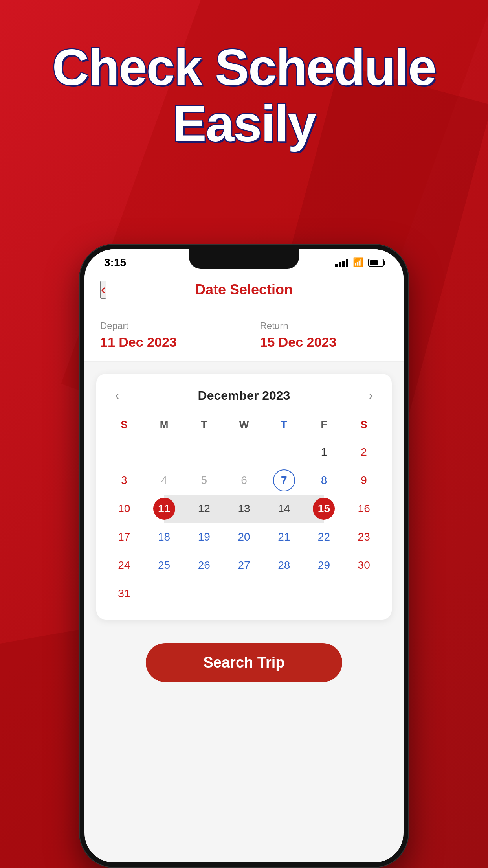  I want to click on screen-title: Date Selection, so click(244, 290).